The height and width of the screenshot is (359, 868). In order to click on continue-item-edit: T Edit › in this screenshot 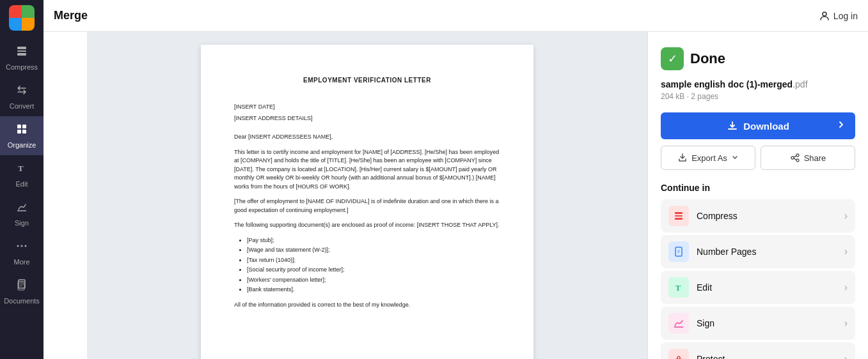, I will do `click(758, 287)`.